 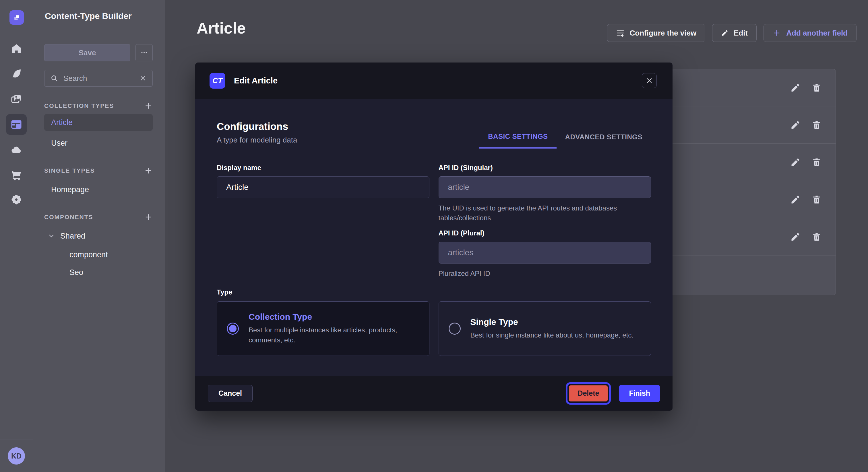 I want to click on type-section: Type Collection Type Best for multiple i…, so click(x=434, y=322).